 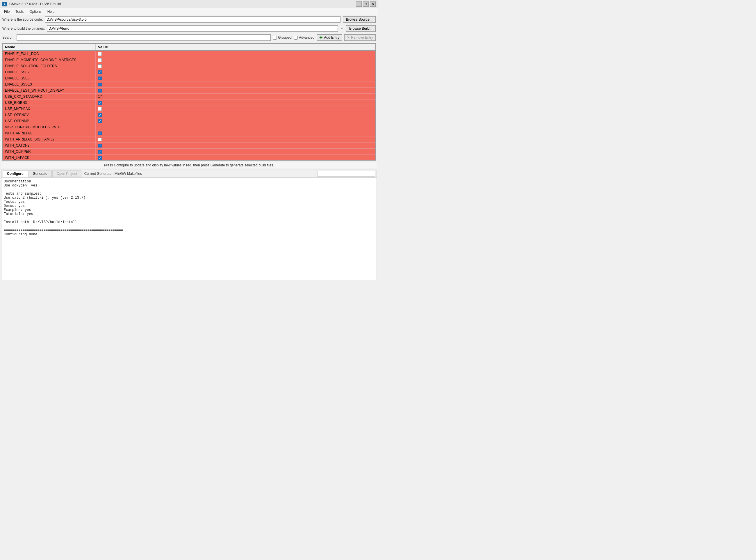 What do you see at coordinates (189, 229) in the screenshot?
I see `output-area: Documentation: Use doxygen: yes Tests an…` at bounding box center [189, 229].